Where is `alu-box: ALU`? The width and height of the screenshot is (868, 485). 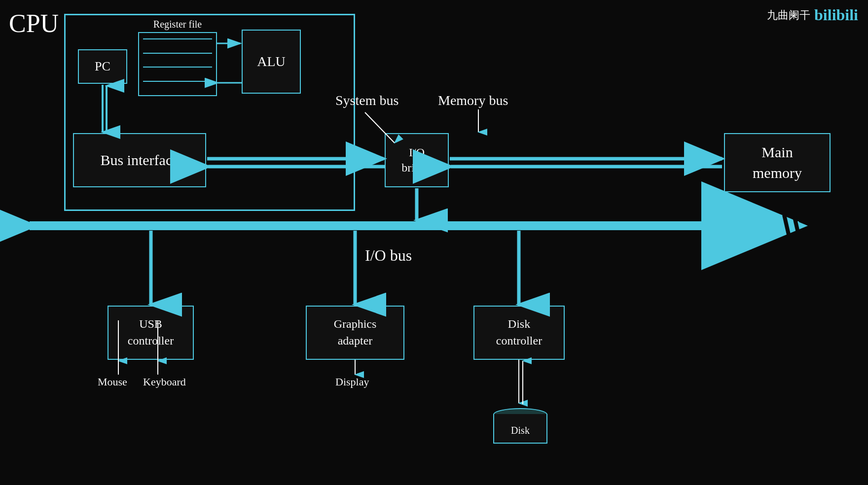
alu-box: ALU is located at coordinates (271, 62).